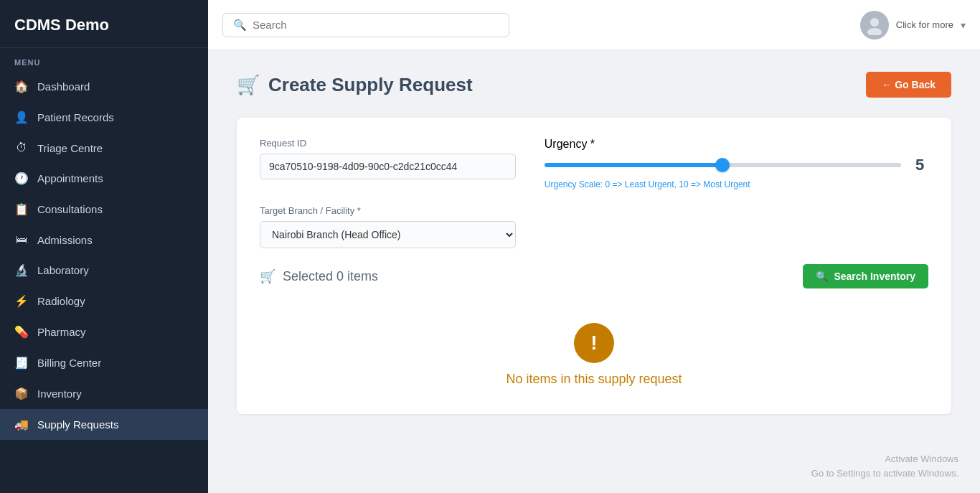 The image size is (980, 493). I want to click on sidebar-label-supply-requests: Supply Requests, so click(77, 425).